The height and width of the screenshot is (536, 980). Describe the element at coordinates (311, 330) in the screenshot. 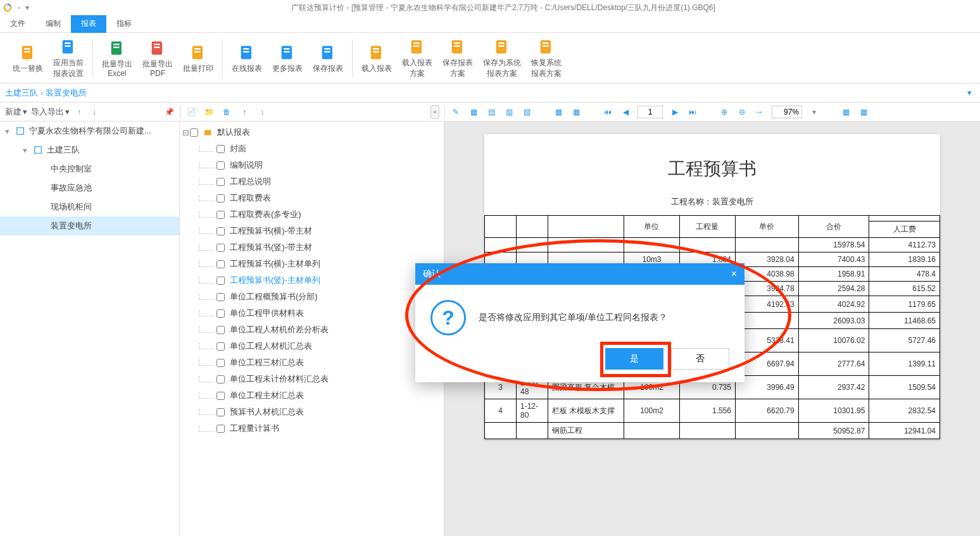

I see `report-item-11: 单位工程人材机价差分析表` at that location.